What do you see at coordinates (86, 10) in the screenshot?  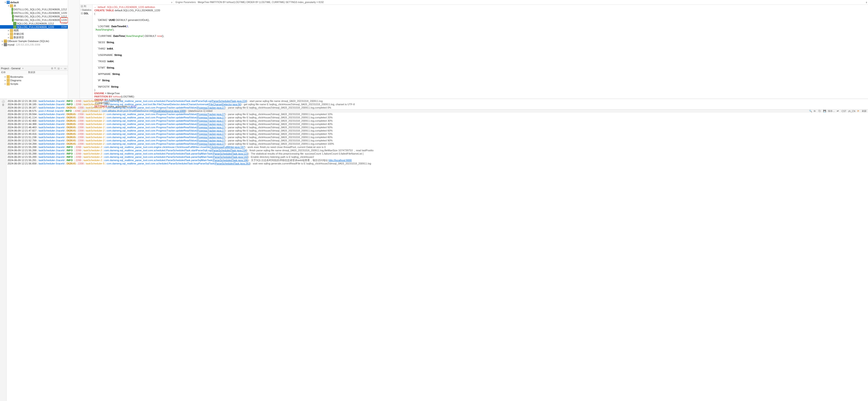 I see `tab-statistics: Statistics` at bounding box center [86, 10].